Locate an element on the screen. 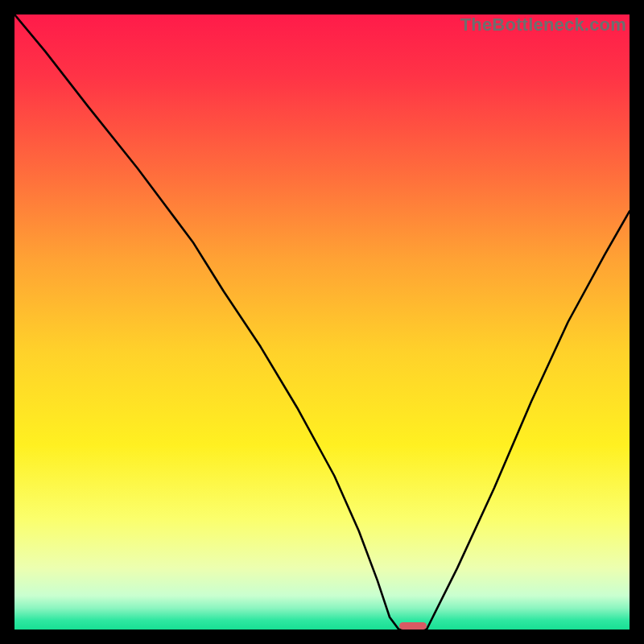  optimum-marker is located at coordinates (413, 626).